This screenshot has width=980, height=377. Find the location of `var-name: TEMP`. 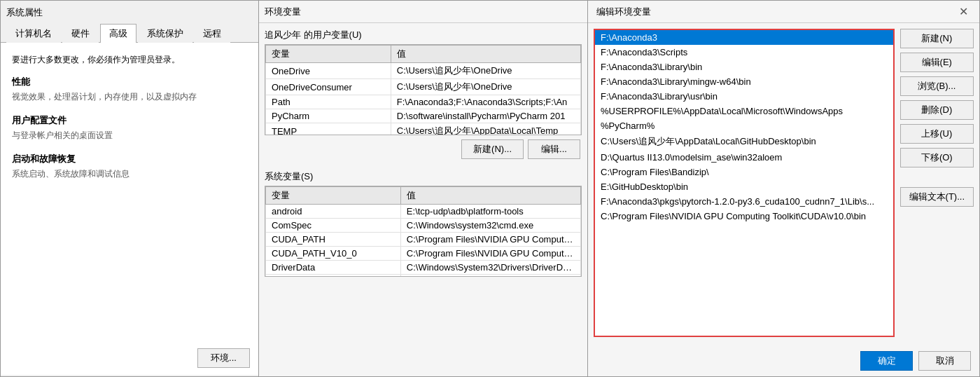

var-name: TEMP is located at coordinates (329, 130).